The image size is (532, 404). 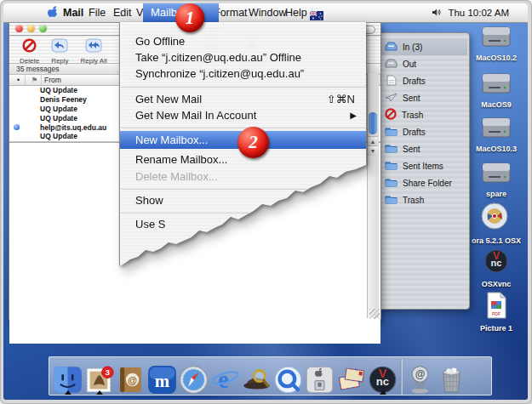 What do you see at coordinates (424, 166) in the screenshot?
I see `drawer-item-sent-items: Sent Items` at bounding box center [424, 166].